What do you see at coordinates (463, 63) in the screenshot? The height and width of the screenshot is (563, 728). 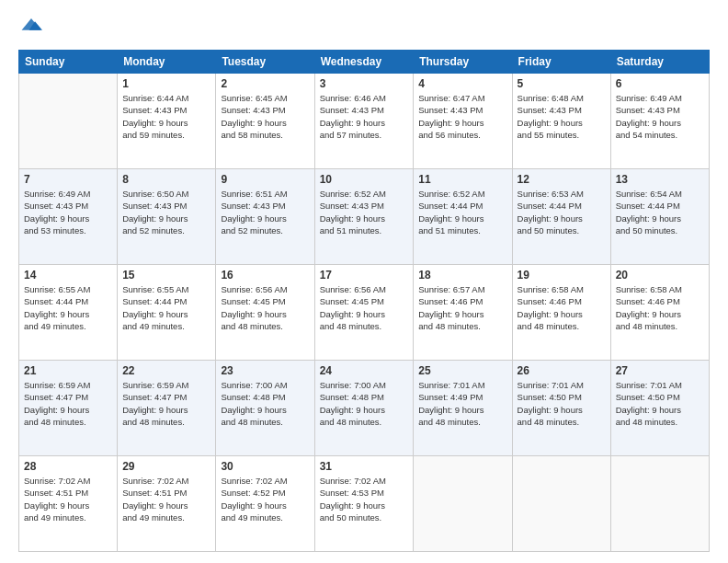 I see `weekday-header-thursday: Thursday` at bounding box center [463, 63].